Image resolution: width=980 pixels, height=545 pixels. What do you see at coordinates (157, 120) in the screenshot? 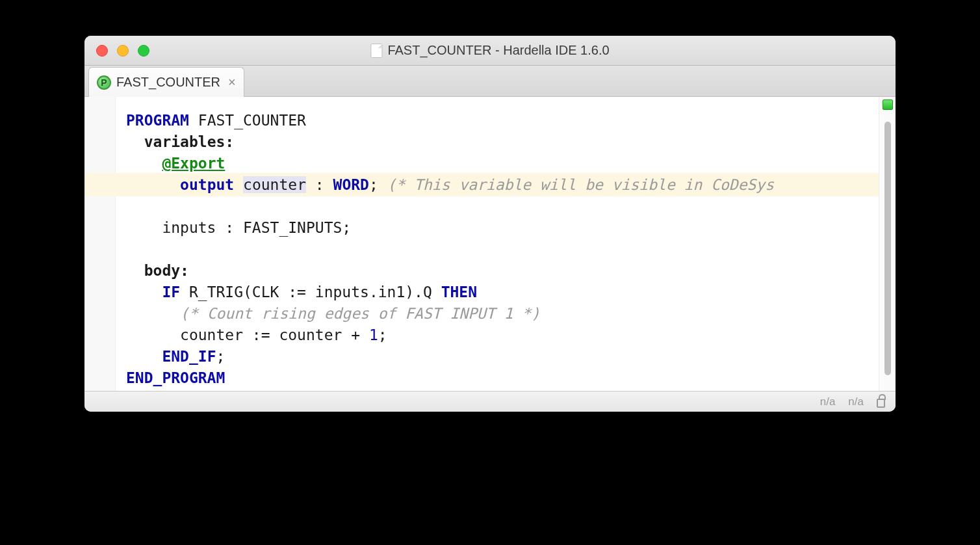
I see `keyword-program: PROGRAM` at bounding box center [157, 120].